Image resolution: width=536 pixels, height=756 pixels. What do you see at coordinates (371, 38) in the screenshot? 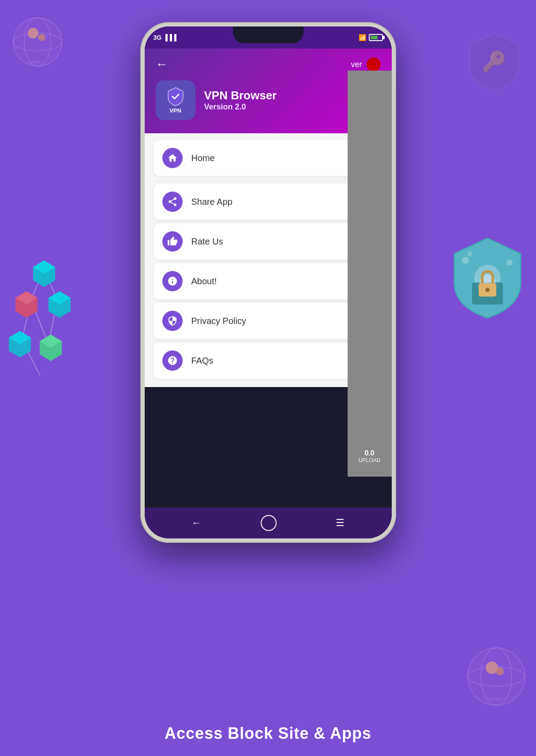
I see `status-right-icons: 📶` at bounding box center [371, 38].